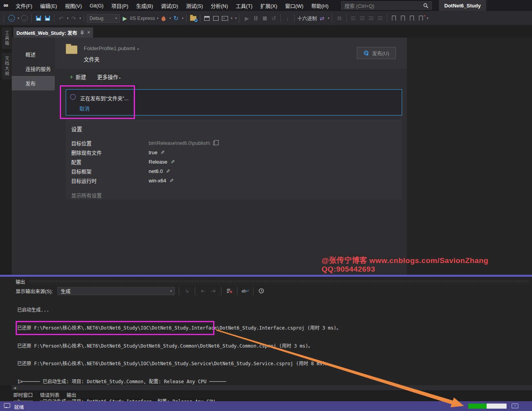  What do you see at coordinates (125, 18) in the screenshot?
I see `start-debug-button: ▶` at bounding box center [125, 18].